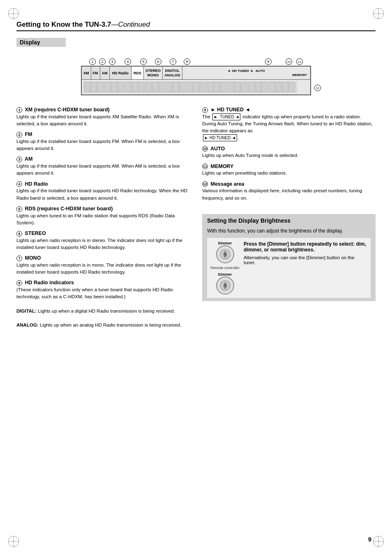 The image size is (392, 555). What do you see at coordinates (14, 541) in the screenshot?
I see `corner-mark-bl` at bounding box center [14, 541].